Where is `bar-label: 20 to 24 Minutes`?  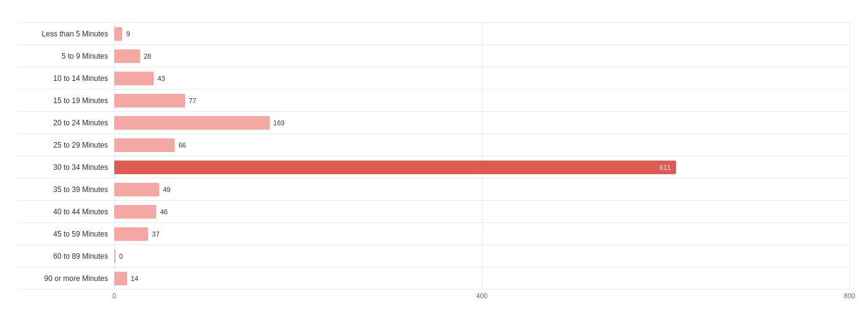
bar-label: 20 to 24 Minutes is located at coordinates (67, 123).